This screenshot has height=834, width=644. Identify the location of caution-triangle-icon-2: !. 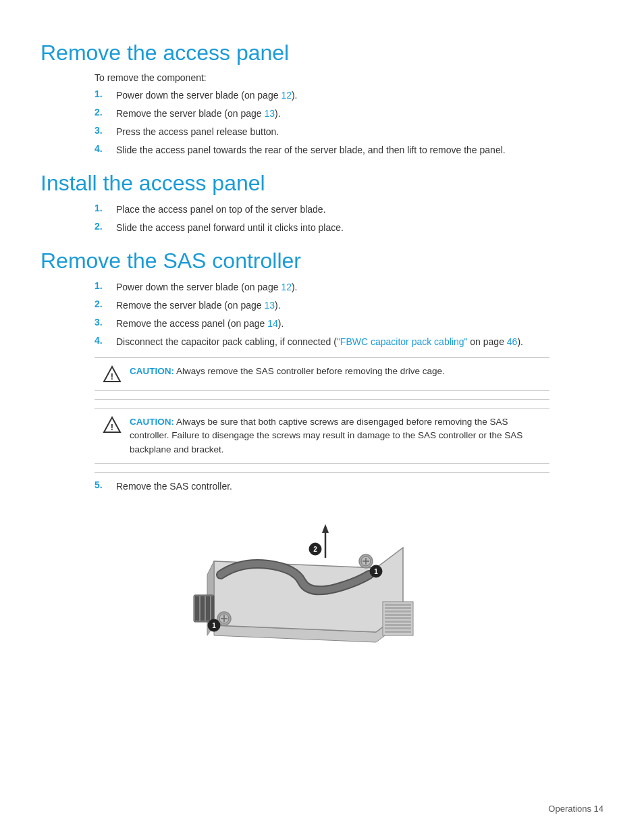
(112, 425).